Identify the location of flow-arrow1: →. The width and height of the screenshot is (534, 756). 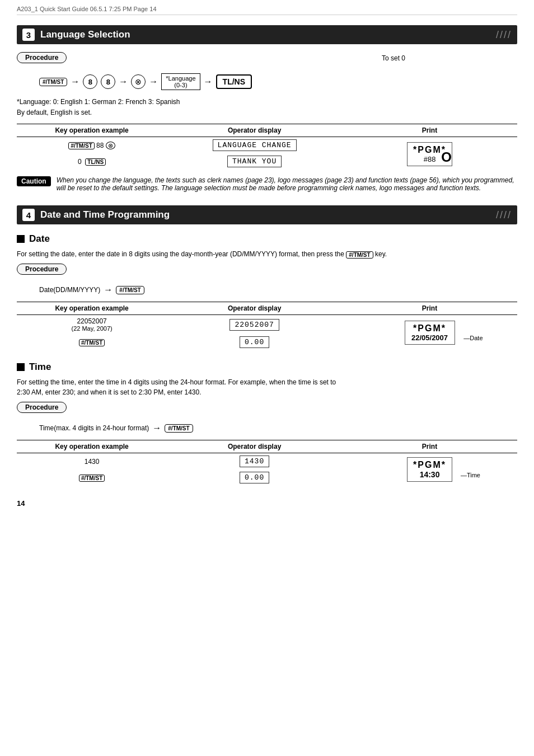
(75, 82).